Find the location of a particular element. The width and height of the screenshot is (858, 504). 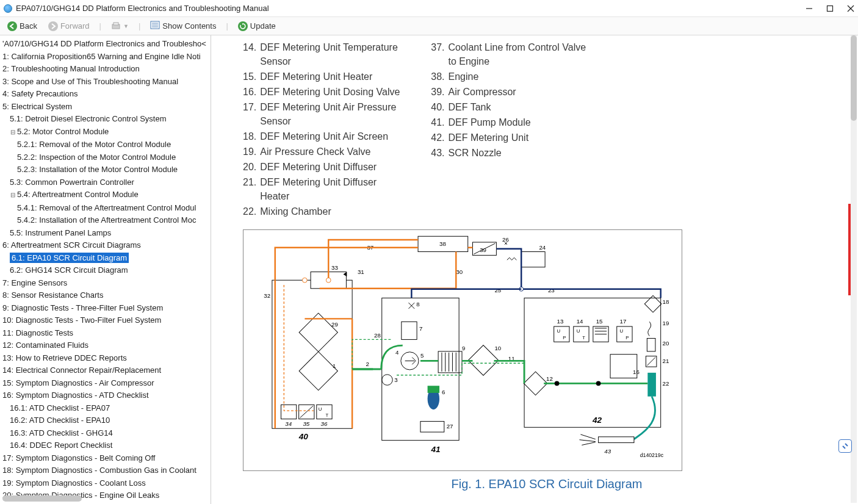

toc-item: 18: Symptom Diagnostics - Combustion Gas… is located at coordinates (106, 471).